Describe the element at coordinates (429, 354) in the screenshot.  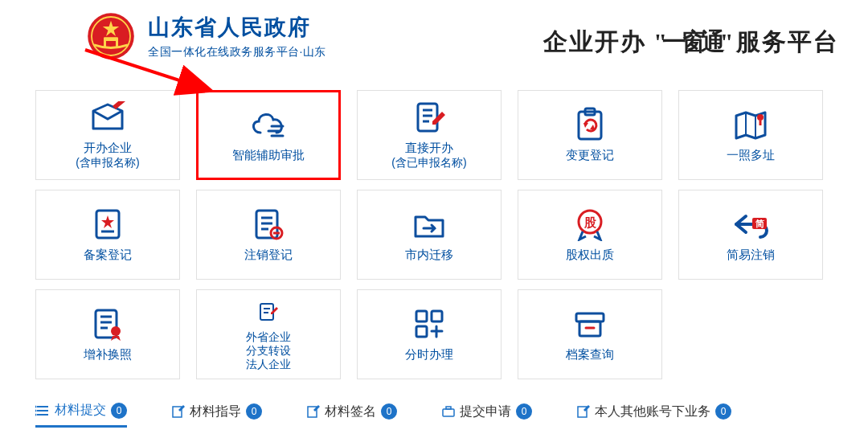
I see `tile-label: 分时办理` at that location.